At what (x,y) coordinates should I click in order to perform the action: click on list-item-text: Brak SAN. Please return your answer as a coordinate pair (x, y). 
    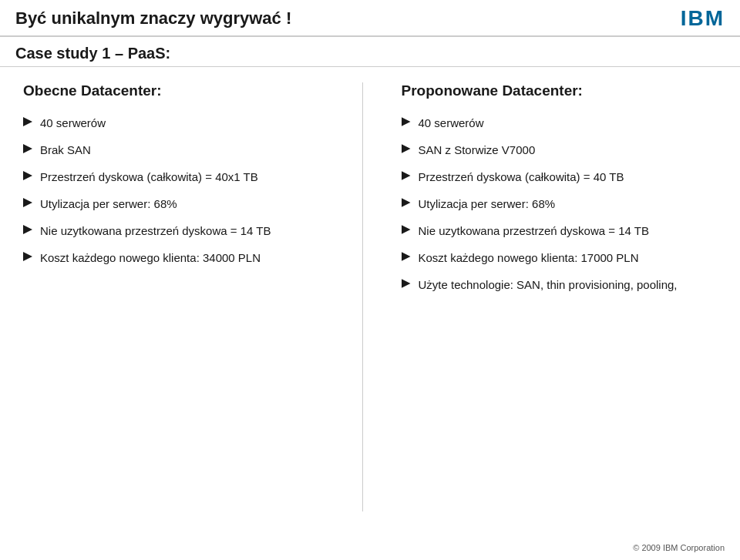
    Looking at the image, I should click on (66, 149).